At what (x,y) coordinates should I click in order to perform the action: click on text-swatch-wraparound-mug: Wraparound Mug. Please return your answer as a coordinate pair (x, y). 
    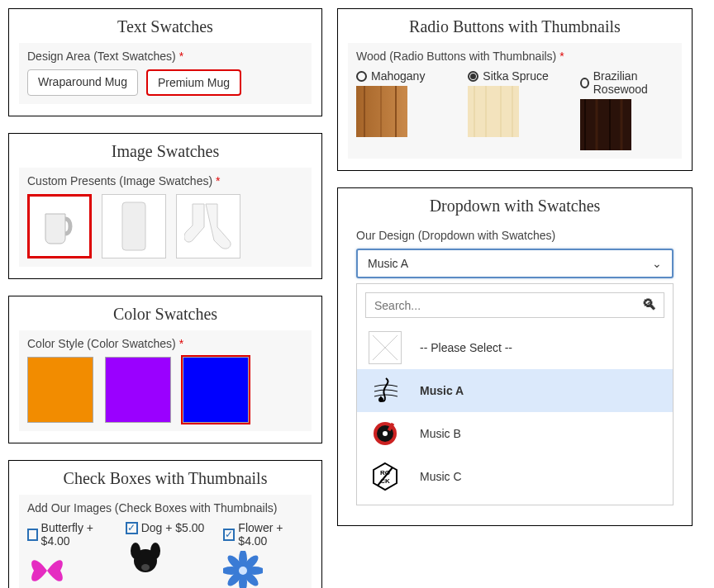
    Looking at the image, I should click on (83, 83).